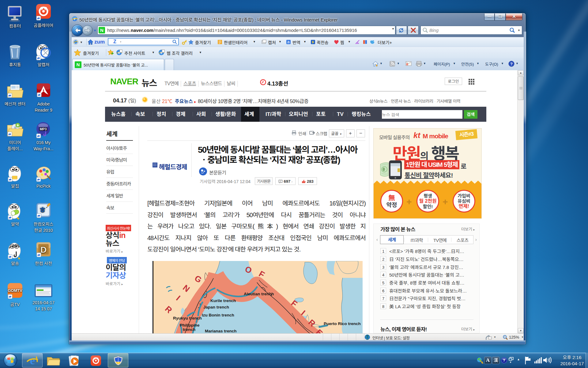 This screenshot has height=368, width=588. Describe the element at coordinates (259, 294) in the screenshot. I see `svg-text: Aleutian trench` at that location.